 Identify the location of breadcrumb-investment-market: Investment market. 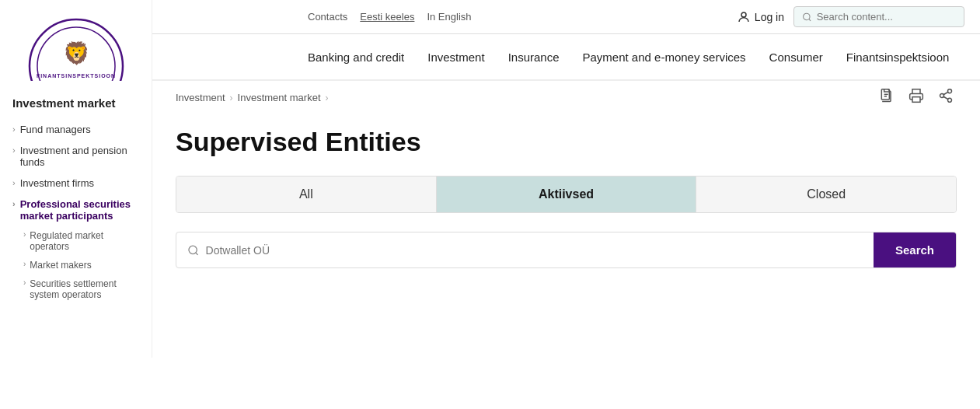
(280, 98).